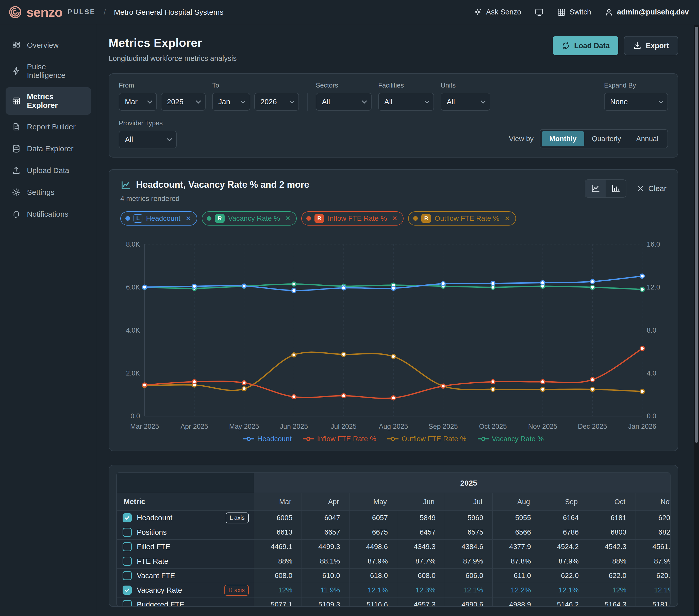 Image resolution: width=699 pixels, height=616 pixels. I want to click on metric-value-cell: 5955, so click(516, 518).